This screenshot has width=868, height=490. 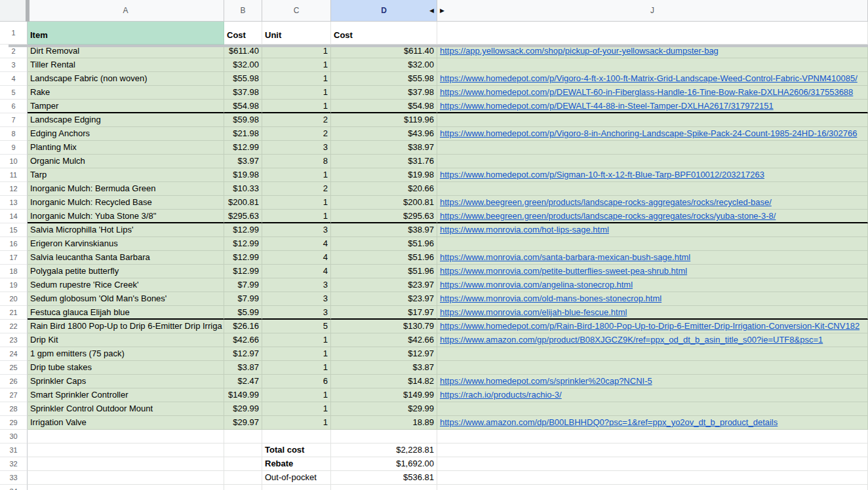 What do you see at coordinates (126, 326) in the screenshot?
I see `cell-item: Rain Bird 1800 Pop-Up to Drip 6-Emitter …` at bounding box center [126, 326].